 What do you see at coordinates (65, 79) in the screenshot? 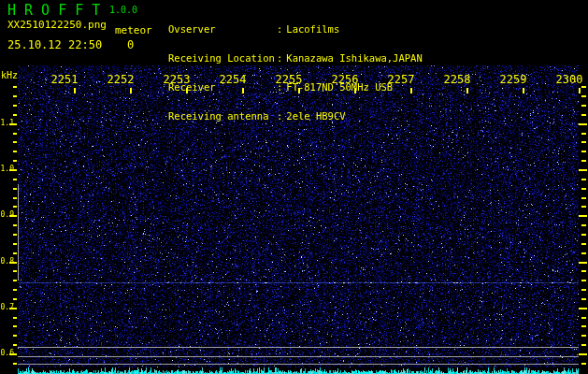
I see `time-tick-label: 2251` at bounding box center [65, 79].